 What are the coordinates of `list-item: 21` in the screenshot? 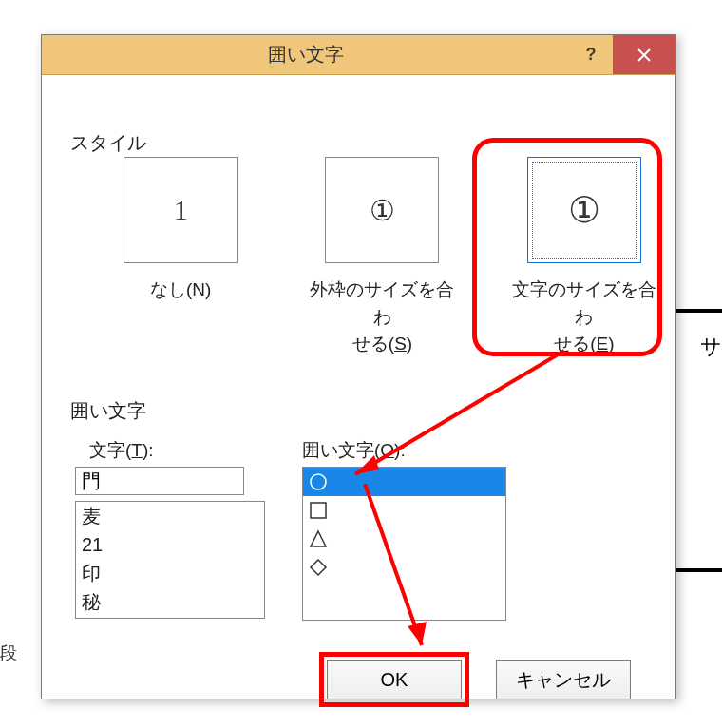 It's located at (170, 545).